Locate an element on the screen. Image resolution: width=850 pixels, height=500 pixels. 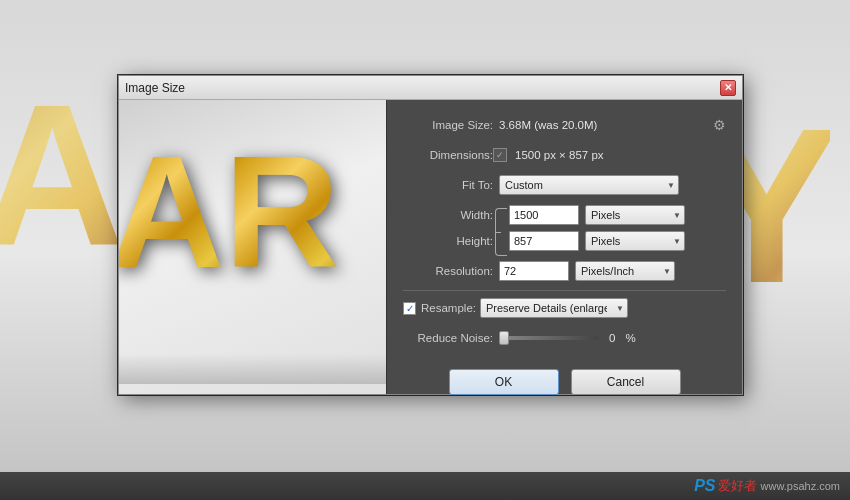
reduce-noise-unit: % is located at coordinates (630, 338).